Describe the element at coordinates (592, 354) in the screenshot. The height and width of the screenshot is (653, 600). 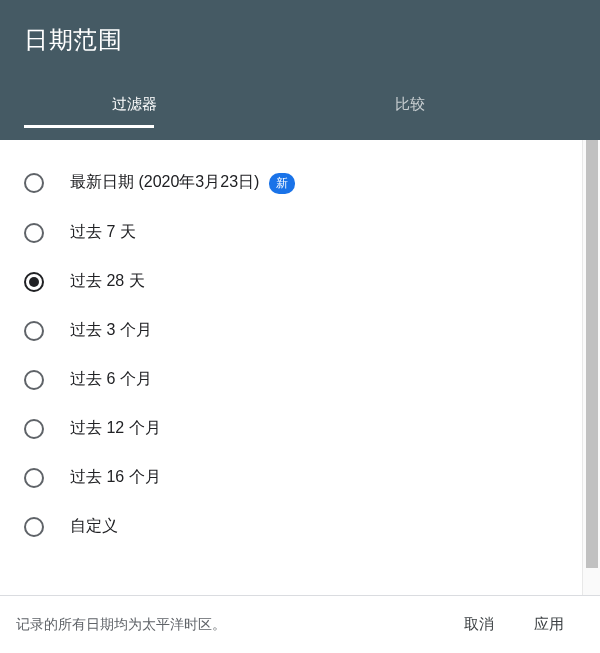
I see `scrollbar-thumb` at that location.